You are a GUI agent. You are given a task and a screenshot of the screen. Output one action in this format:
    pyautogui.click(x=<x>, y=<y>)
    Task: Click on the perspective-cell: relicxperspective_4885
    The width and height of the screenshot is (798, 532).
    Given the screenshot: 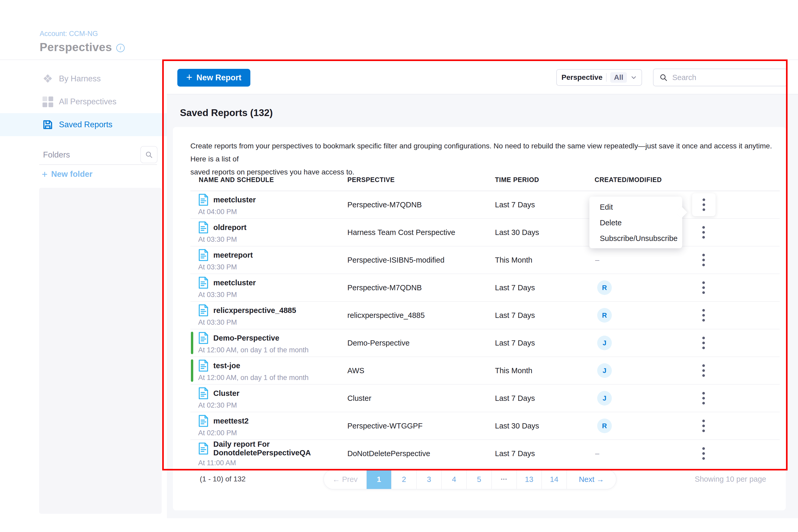 What is the action you would take?
    pyautogui.click(x=421, y=316)
    